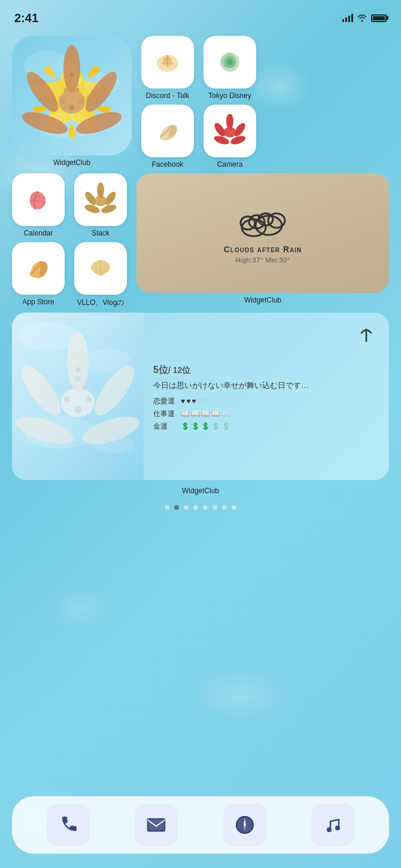  What do you see at coordinates (168, 164) in the screenshot?
I see `facebook-label: Facebook` at bounding box center [168, 164].